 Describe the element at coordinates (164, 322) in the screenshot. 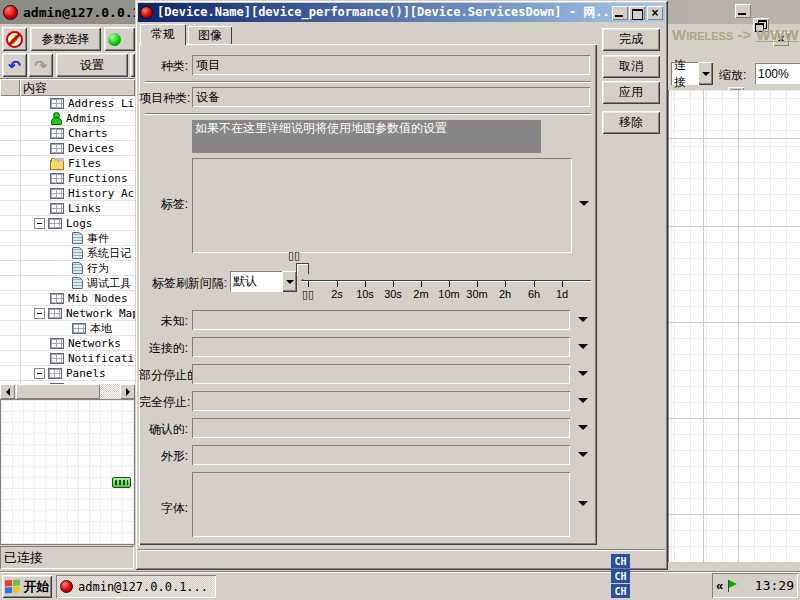

I see `unknown-label: 未知:` at that location.